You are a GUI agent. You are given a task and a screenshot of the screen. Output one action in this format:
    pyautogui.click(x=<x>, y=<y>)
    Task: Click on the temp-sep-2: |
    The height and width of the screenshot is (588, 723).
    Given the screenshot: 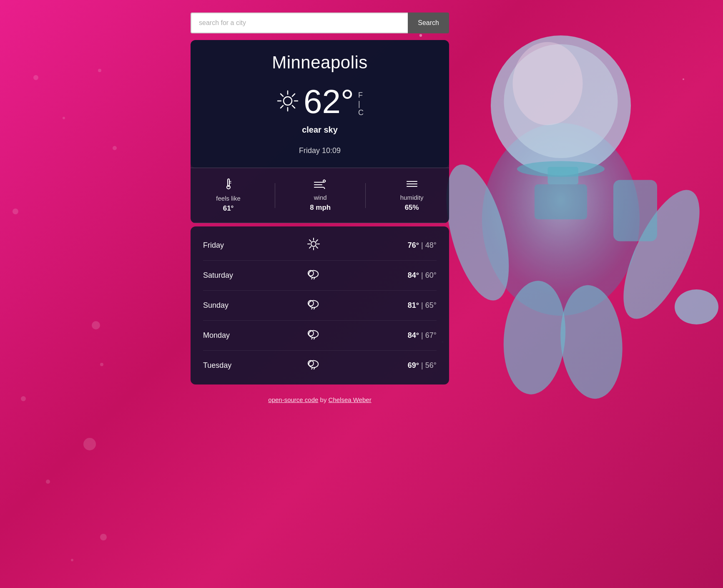 What is the action you would take?
    pyautogui.click(x=423, y=305)
    